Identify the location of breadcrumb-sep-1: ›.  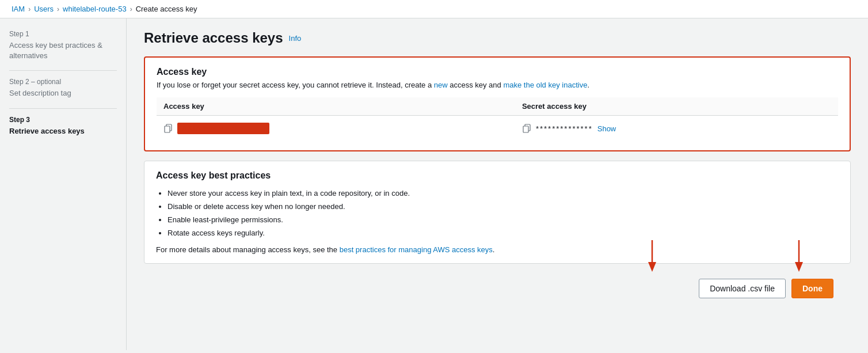
(29, 9).